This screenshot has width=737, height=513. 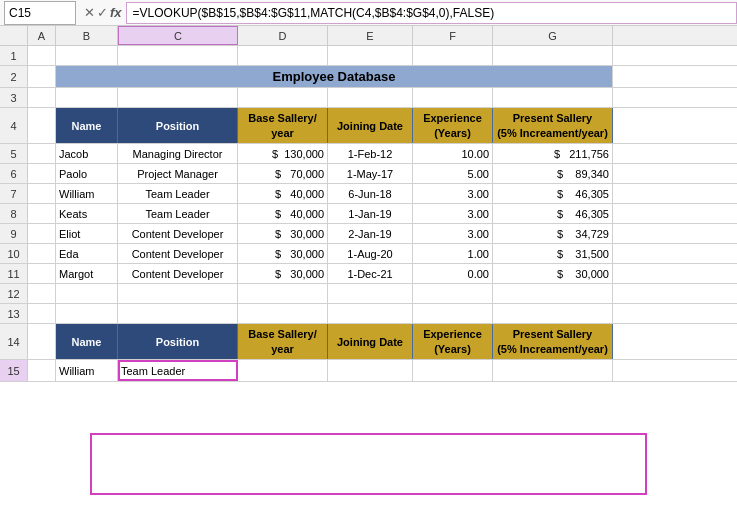 What do you see at coordinates (178, 294) in the screenshot?
I see `cell-c12` at bounding box center [178, 294].